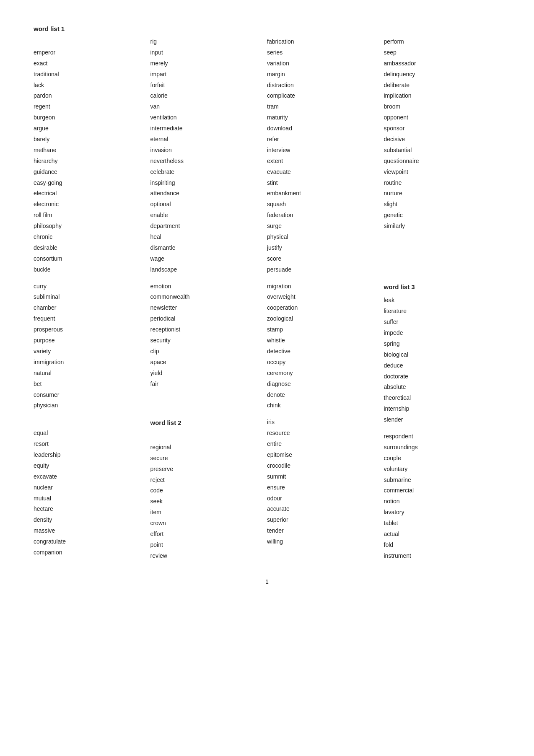 This screenshot has height=756, width=534. Describe the element at coordinates (205, 96) in the screenshot. I see `list-item: calorie` at that location.